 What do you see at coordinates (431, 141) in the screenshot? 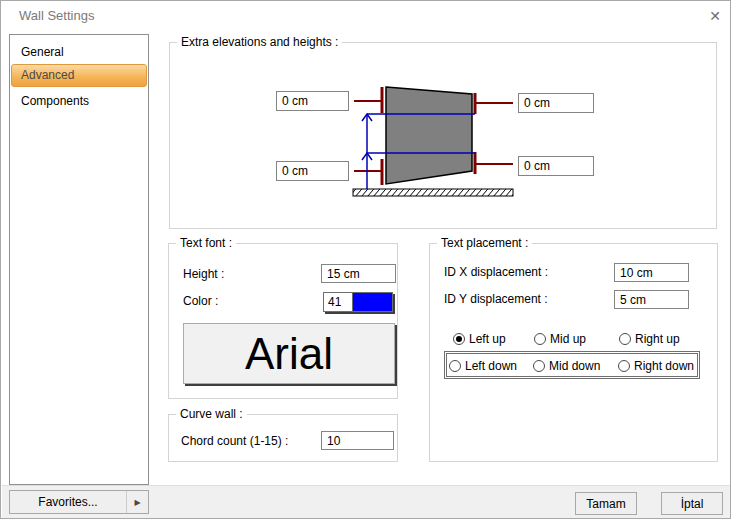
I see `wall-elevation-diagram` at bounding box center [431, 141].